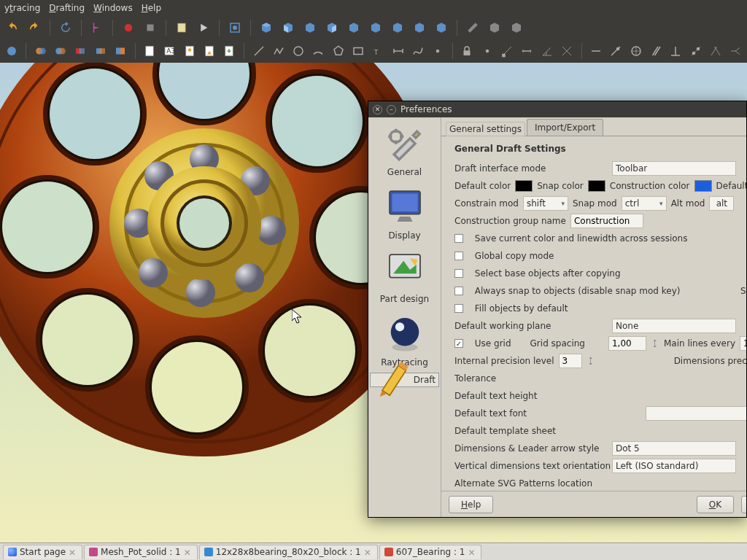  What do you see at coordinates (190, 51) in the screenshot?
I see `page-view-icon` at bounding box center [190, 51].